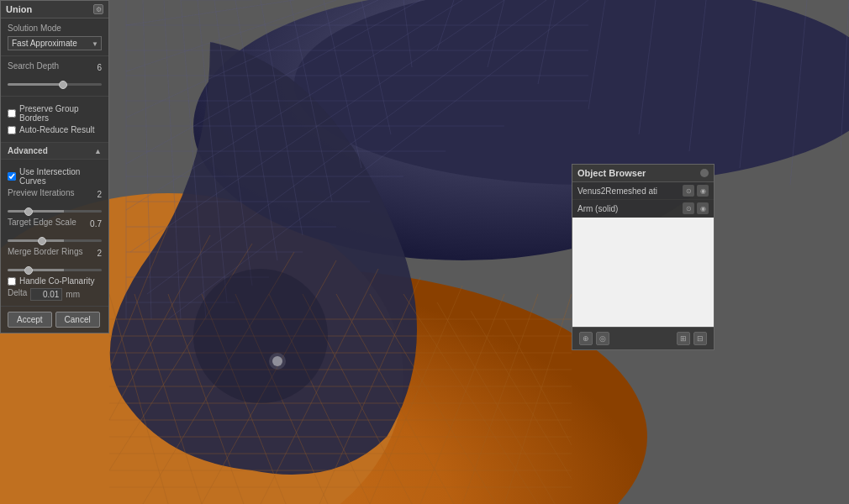 The height and width of the screenshot is (504, 849). What do you see at coordinates (598, 208) in the screenshot?
I see `ob-item-arm-name: Arm (solid)` at bounding box center [598, 208].